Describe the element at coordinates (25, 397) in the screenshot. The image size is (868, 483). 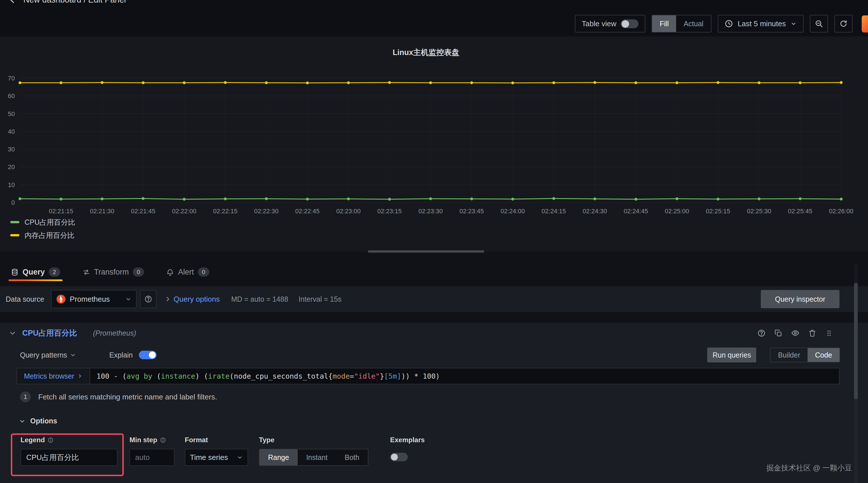
I see `step-number-badge: 1` at that location.